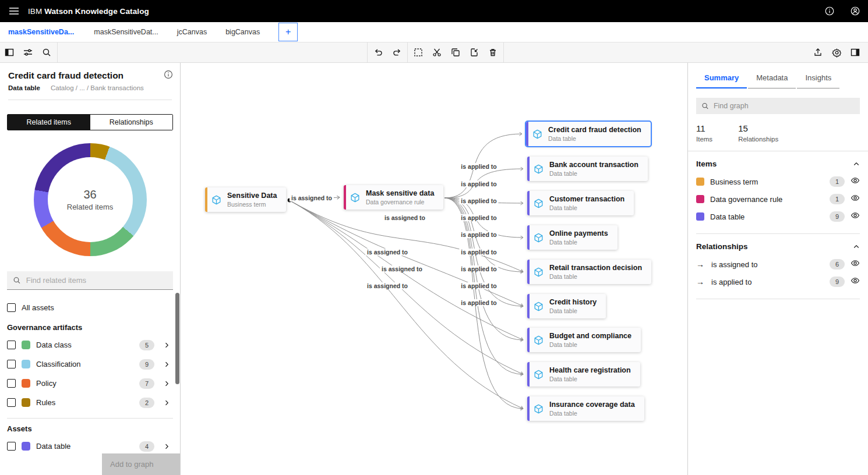 This screenshot has width=868, height=475. Describe the element at coordinates (28, 52) in the screenshot. I see `settings-adjust-icon` at that location.